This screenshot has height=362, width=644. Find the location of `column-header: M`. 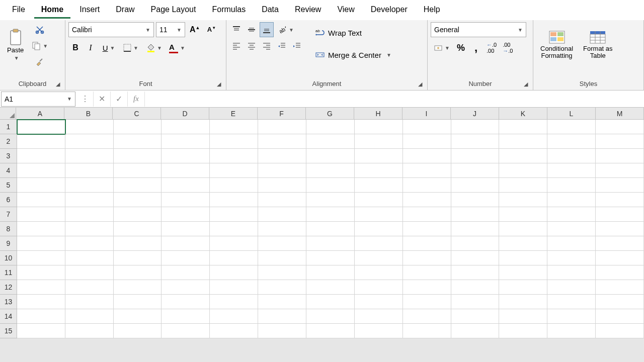

column-header: M is located at coordinates (620, 114).